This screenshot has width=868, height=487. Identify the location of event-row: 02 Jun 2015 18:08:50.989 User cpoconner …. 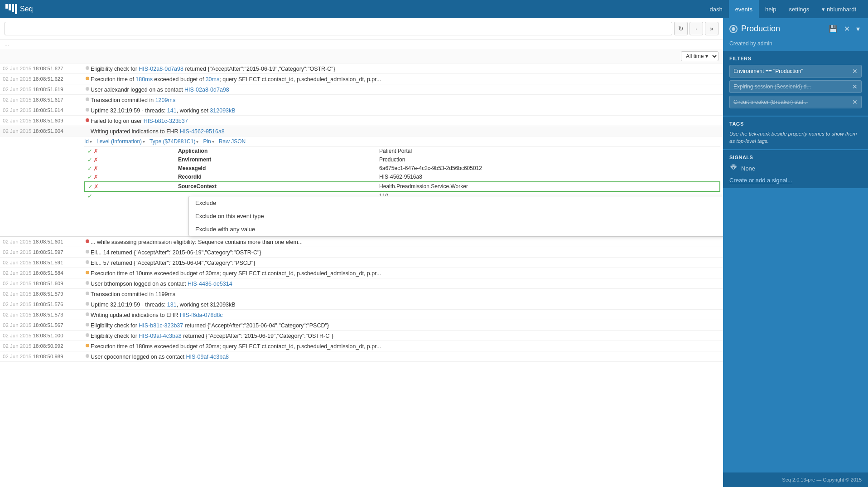
(362, 356).